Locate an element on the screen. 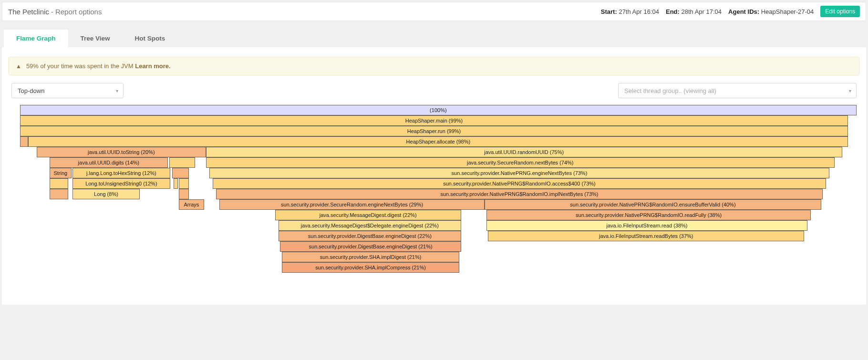  flame-frame: j.lang.Long.toHexString (12%) is located at coordinates (122, 173).